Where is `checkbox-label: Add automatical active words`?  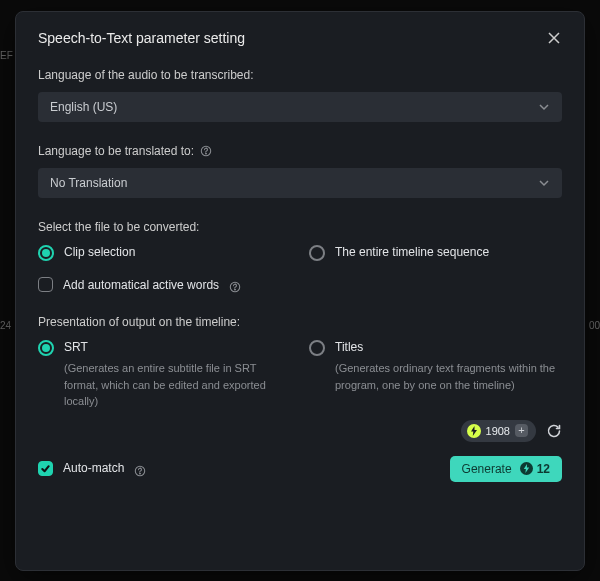
checkbox-label: Add automatical active words is located at coordinates (141, 286).